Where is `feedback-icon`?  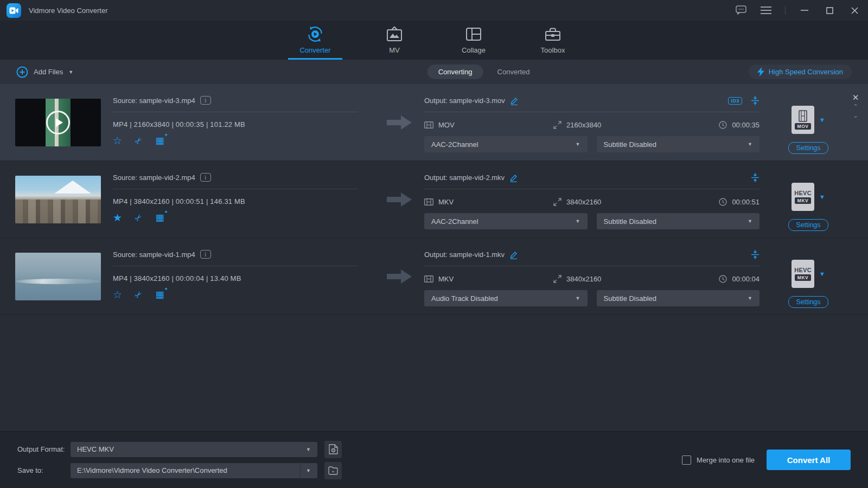
feedback-icon is located at coordinates (741, 10).